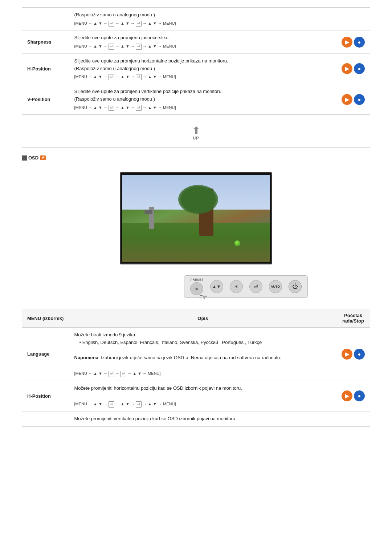 The width and height of the screenshot is (392, 555). I want to click on table-row-hposition2: H-Position Možete promijeniti horizontal…, so click(196, 396).